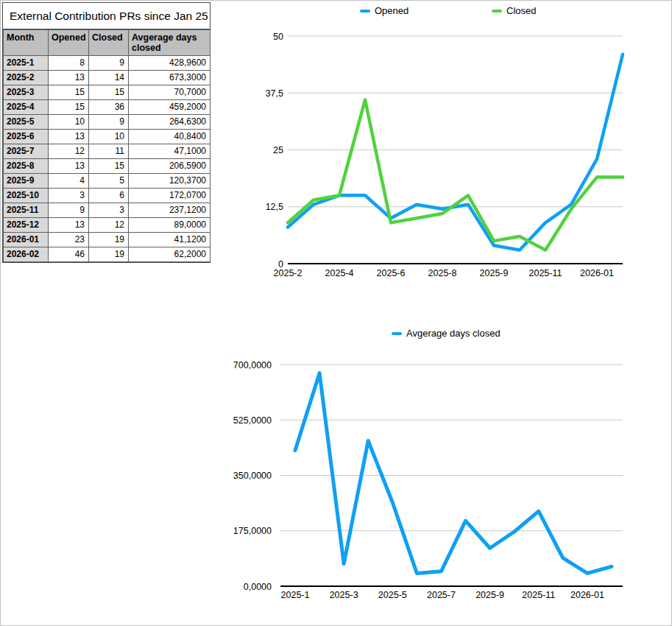  Describe the element at coordinates (296, 595) in the screenshot. I see `x-axis-tick-label: 2025-1` at that location.